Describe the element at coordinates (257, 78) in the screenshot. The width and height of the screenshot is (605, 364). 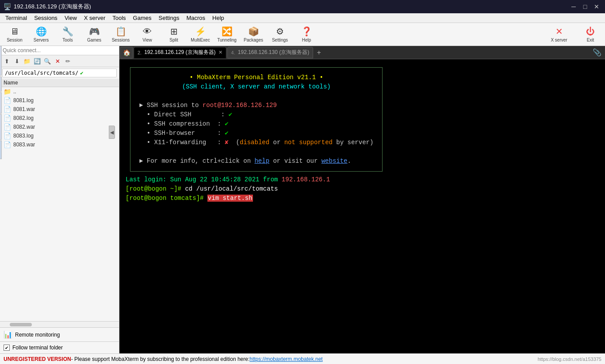
I see `welcome-line-1: • MobaXterm Personal Edition v21.1 •` at that location.